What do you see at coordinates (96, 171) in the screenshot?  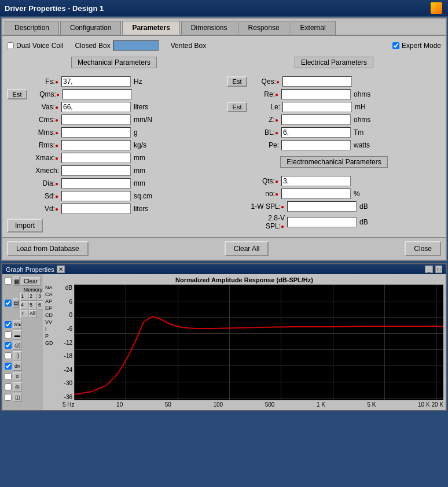 I see `xmech-input` at bounding box center [96, 171].